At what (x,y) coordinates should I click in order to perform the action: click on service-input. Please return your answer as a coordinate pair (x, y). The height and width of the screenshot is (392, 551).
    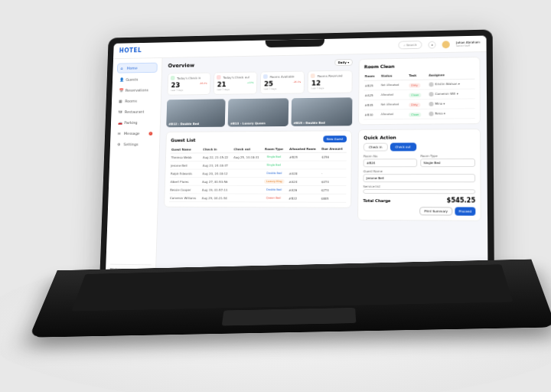
    Looking at the image, I should click on (419, 191).